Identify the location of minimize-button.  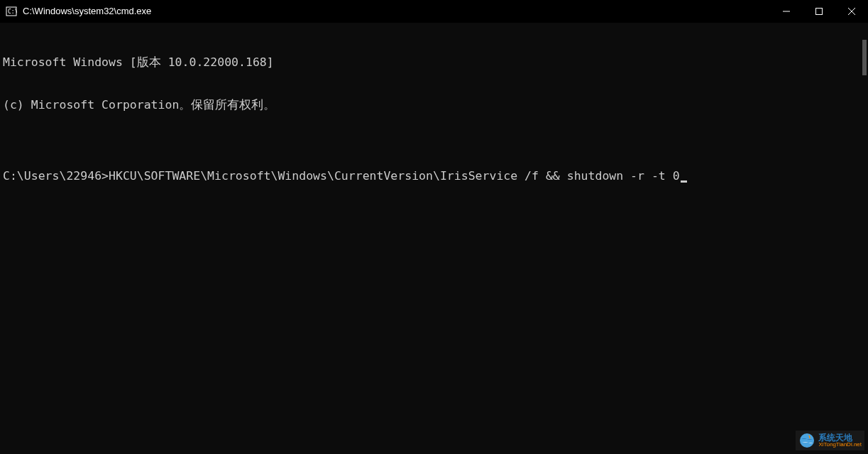
(786, 11).